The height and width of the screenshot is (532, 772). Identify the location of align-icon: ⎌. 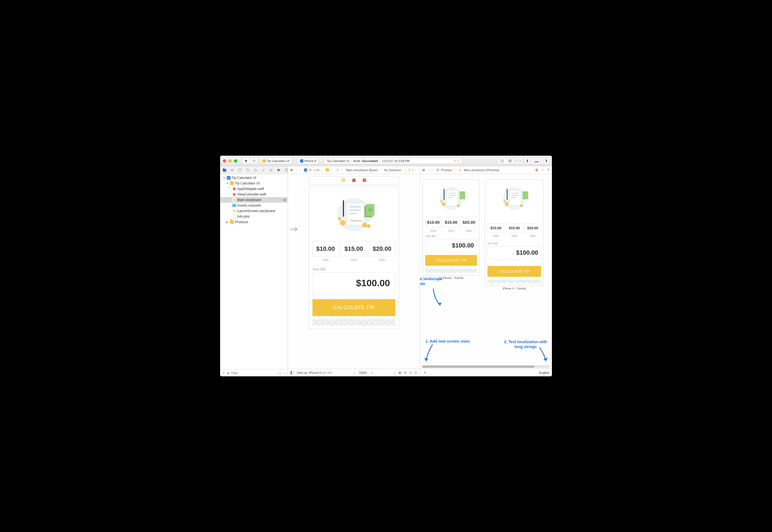
(395, 373).